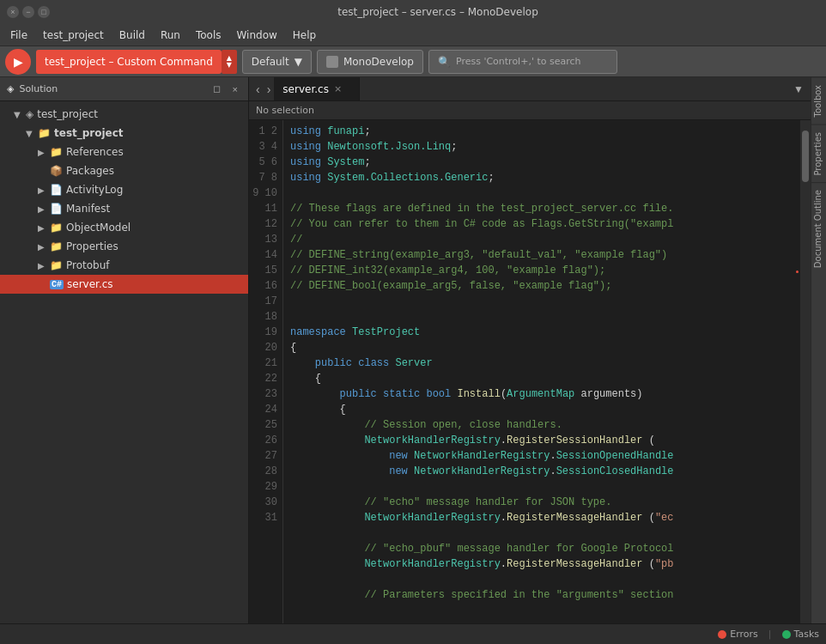  Describe the element at coordinates (819, 228) in the screenshot. I see `right-tab-document-outline: Document Outline` at that location.